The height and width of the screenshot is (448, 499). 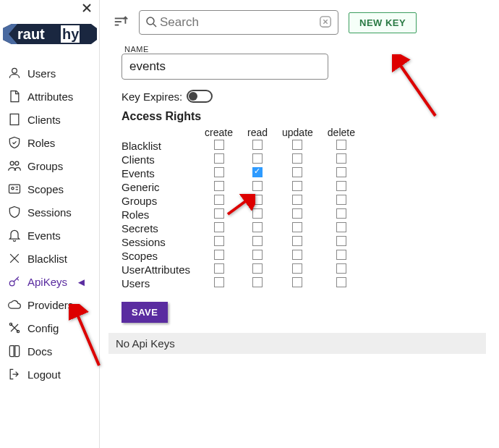 What do you see at coordinates (159, 146) in the screenshot?
I see `rights-row-name: Blacklist` at bounding box center [159, 146].